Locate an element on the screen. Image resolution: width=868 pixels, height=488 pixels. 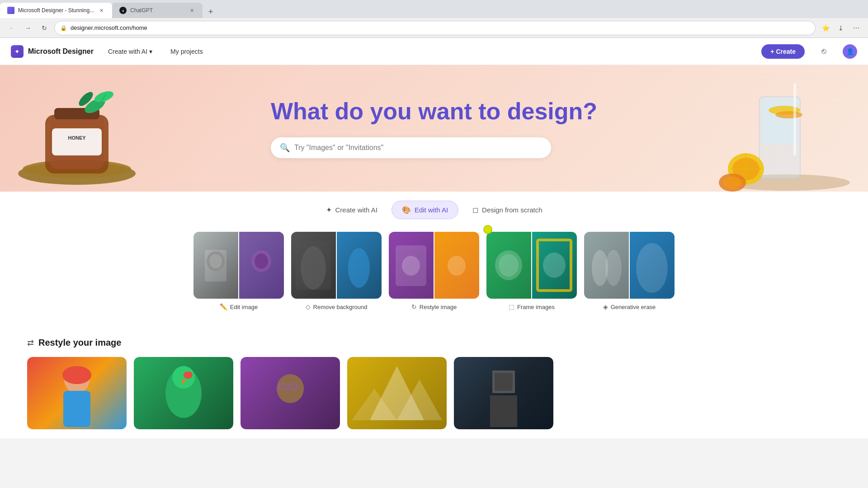
edit-with-ai-tab: 🎨 Edit with AI is located at coordinates (425, 210).